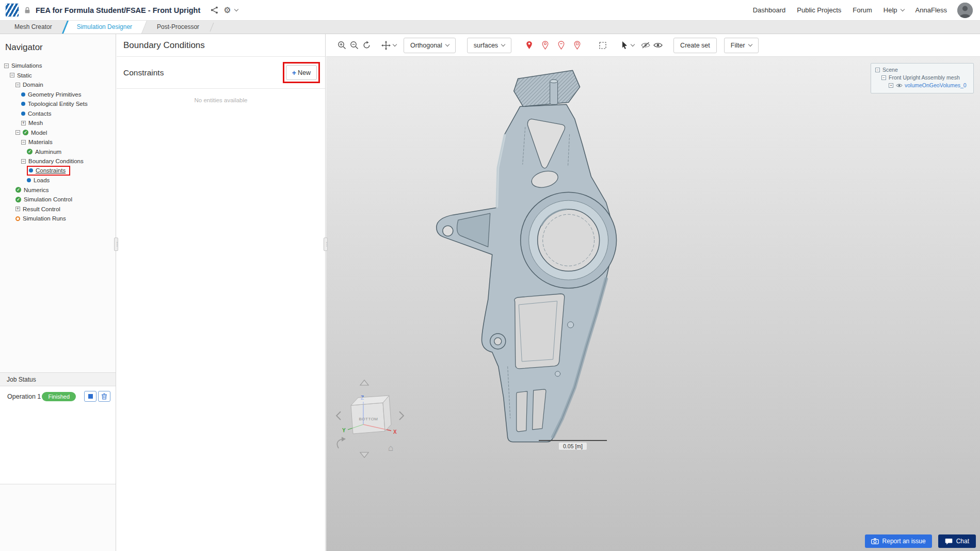 This screenshot has height=551, width=980. Describe the element at coordinates (215, 10) in the screenshot. I see `share-icon` at that location.